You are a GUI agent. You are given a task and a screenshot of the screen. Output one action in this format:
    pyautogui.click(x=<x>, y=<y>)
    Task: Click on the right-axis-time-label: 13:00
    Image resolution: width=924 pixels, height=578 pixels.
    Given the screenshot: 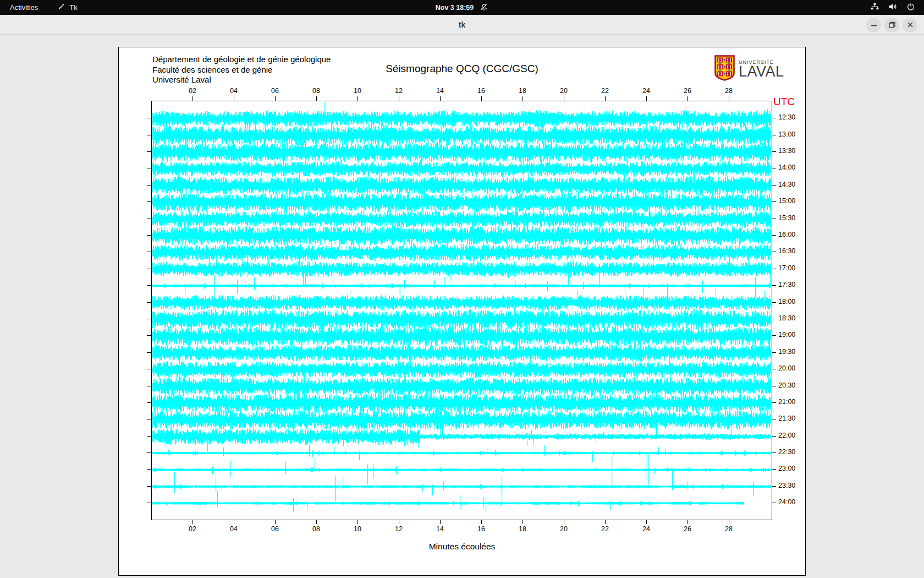 What is the action you would take?
    pyautogui.click(x=787, y=134)
    